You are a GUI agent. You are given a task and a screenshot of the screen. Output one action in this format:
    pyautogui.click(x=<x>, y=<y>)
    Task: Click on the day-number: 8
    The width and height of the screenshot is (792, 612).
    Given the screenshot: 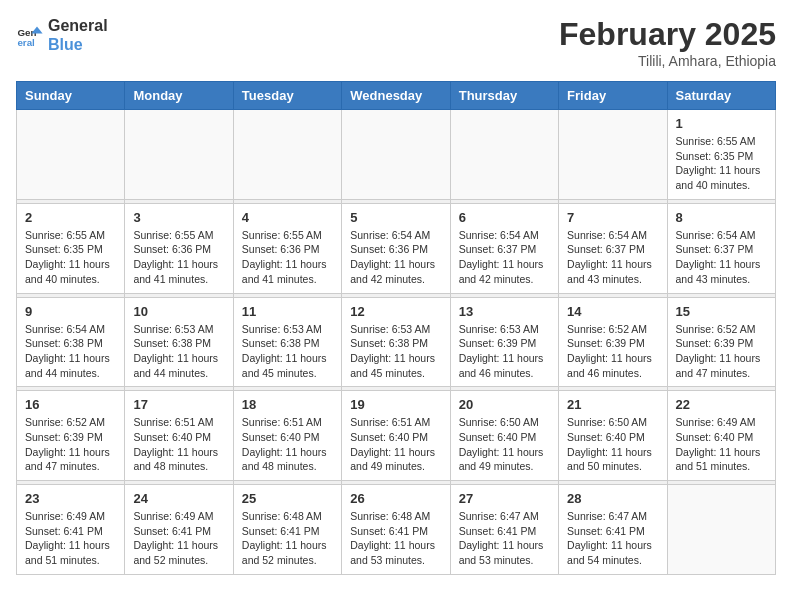 What is the action you would take?
    pyautogui.click(x=722, y=218)
    